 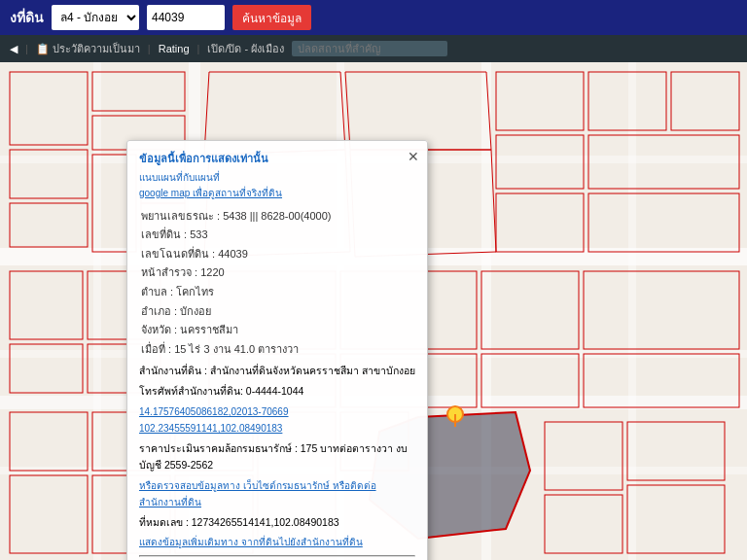 What do you see at coordinates (95, 18) in the screenshot?
I see `province-select: ล4 - บักงอย` at bounding box center [95, 18].